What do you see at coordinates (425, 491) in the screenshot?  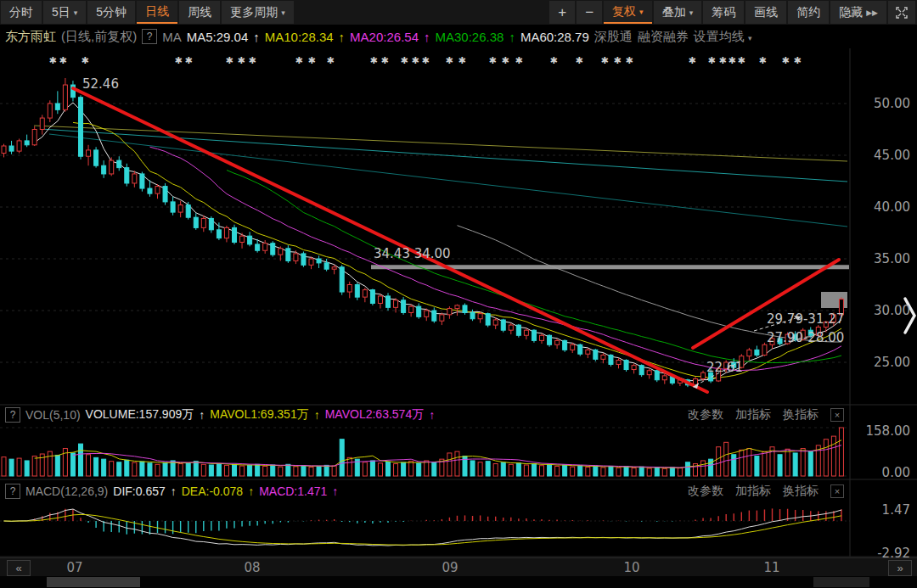 I see `macd-panel-header: ? MACD(12,26,9) DIF:0.657 ↑ DEA:-0.078 ↑…` at bounding box center [425, 491].